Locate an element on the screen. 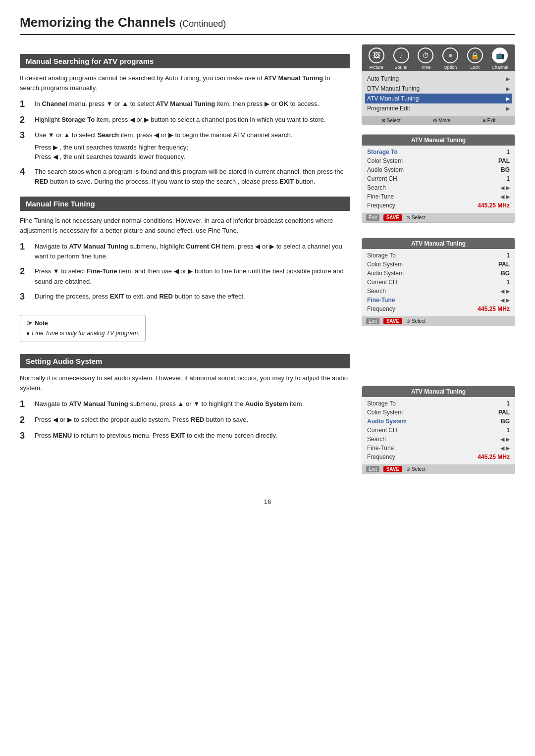 Image resolution: width=535 pixels, height=756 pixels. menu-row-dtv: DTV Manual Tuning ▶ is located at coordinates (438, 89).